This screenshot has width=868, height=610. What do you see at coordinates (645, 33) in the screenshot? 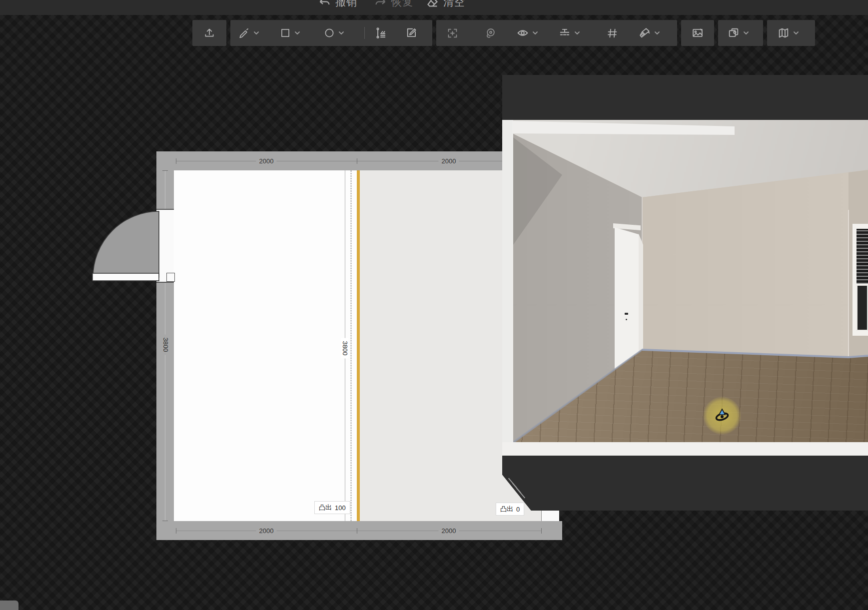
I see `format-brush-icon` at bounding box center [645, 33].